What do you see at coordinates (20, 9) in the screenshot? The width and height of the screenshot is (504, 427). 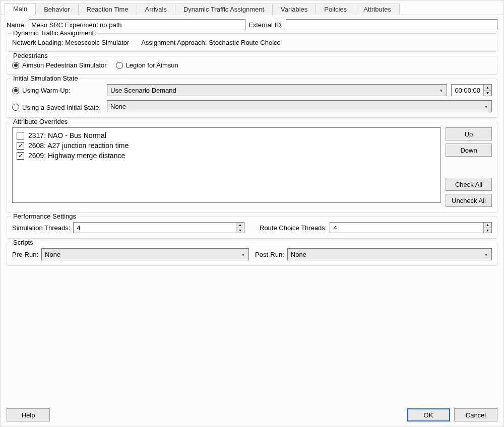 I see `tab-main: Main` at bounding box center [20, 9].